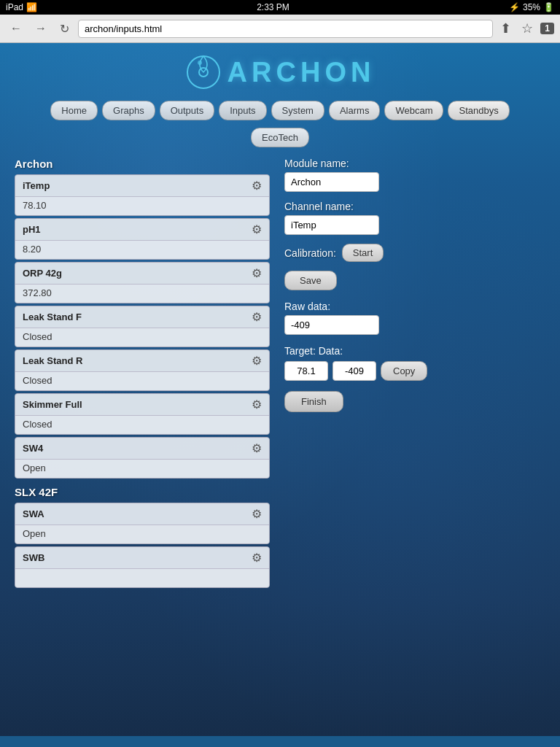 This screenshot has width=560, height=747. What do you see at coordinates (52, 360) in the screenshot?
I see `sensor-leak-stand-r-name: Leak Stand R` at bounding box center [52, 360].